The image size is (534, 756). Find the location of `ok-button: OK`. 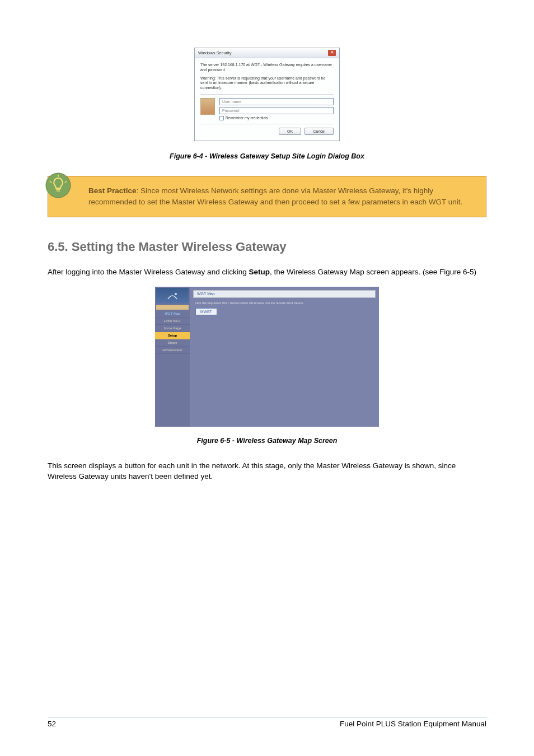

ok-button: OK is located at coordinates (290, 131).